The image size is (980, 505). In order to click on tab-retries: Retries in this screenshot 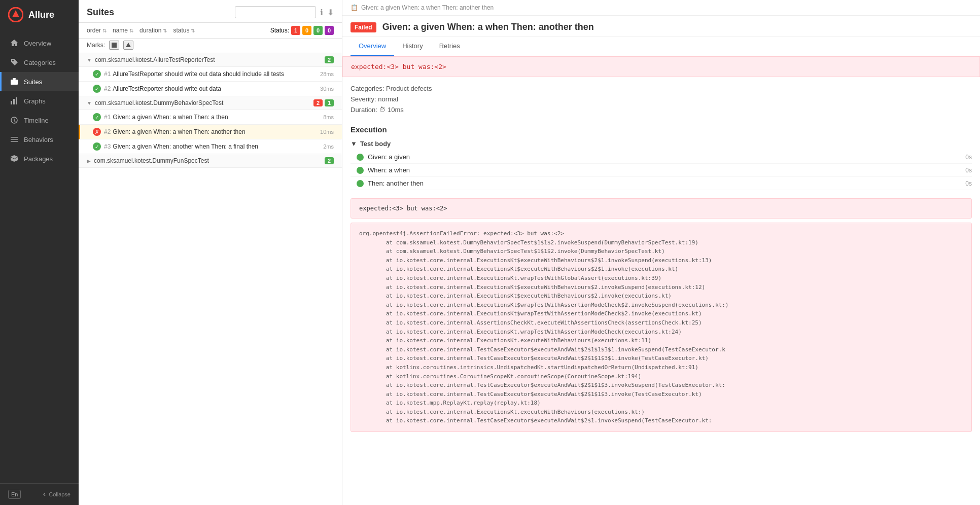, I will do `click(449, 47)`.